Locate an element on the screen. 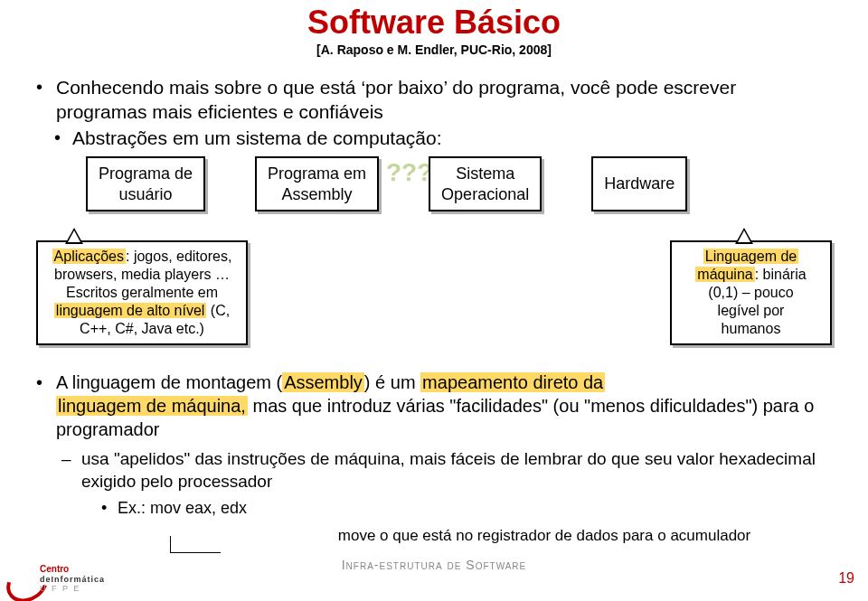 This screenshot has height=601, width=868. box-line: usuário is located at coordinates (146, 194).